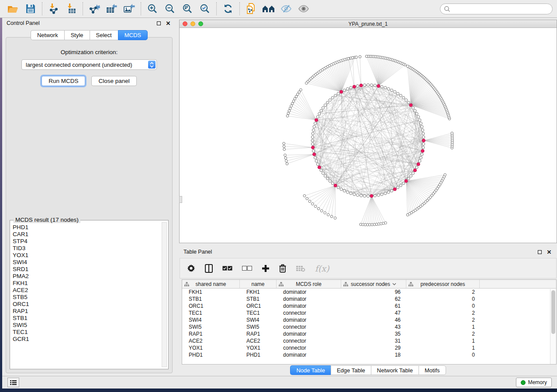 The image size is (557, 392). Describe the element at coordinates (351, 370) in the screenshot. I see `tab-edge-table: Edge Table` at that location.